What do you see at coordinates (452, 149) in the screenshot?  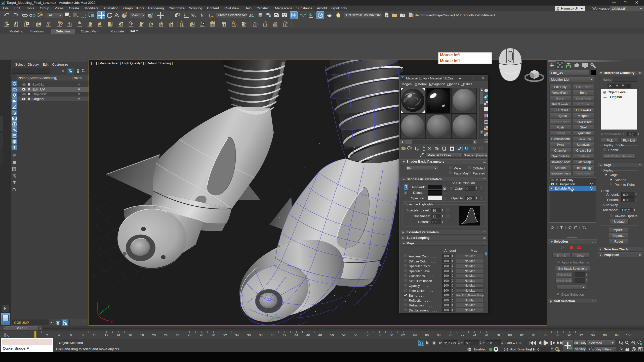 I see `svg-text: 0` at bounding box center [452, 149].